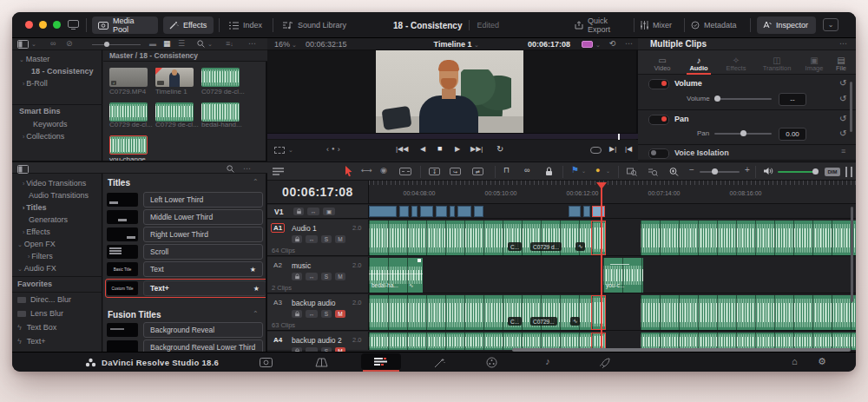 The width and height of the screenshot is (868, 402). I want to click on page-edit-active, so click(381, 361).